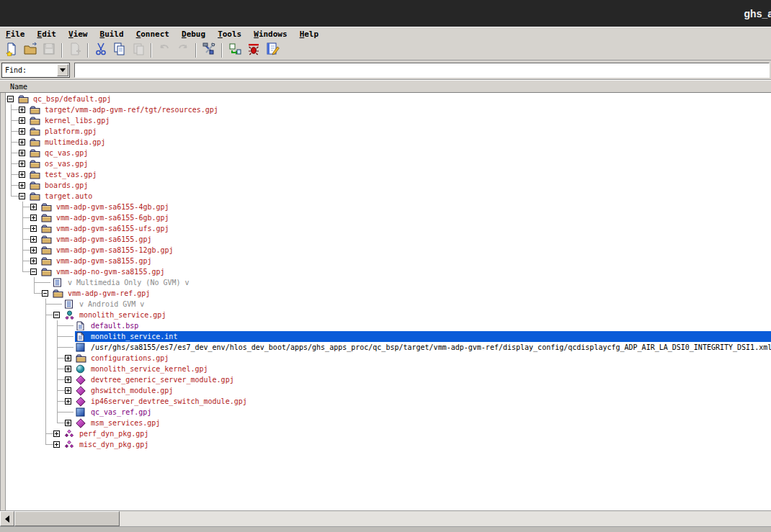 The width and height of the screenshot is (771, 532). I want to click on debug-button, so click(254, 50).